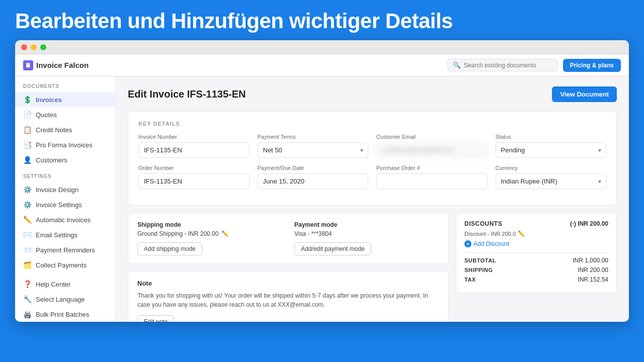  What do you see at coordinates (187, 95) in the screenshot?
I see `page-title: Edit Invoice IFS-1135-EN` at bounding box center [187, 95].